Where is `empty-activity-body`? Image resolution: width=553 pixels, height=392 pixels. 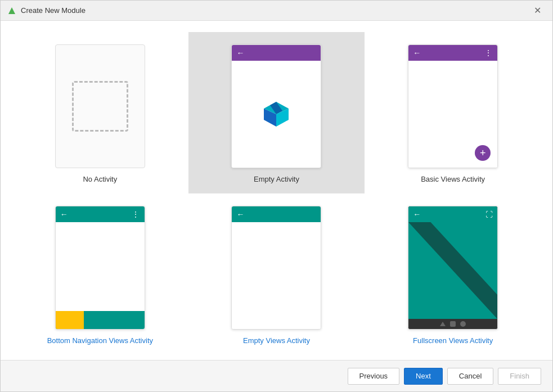 empty-activity-body is located at coordinates (276, 114).